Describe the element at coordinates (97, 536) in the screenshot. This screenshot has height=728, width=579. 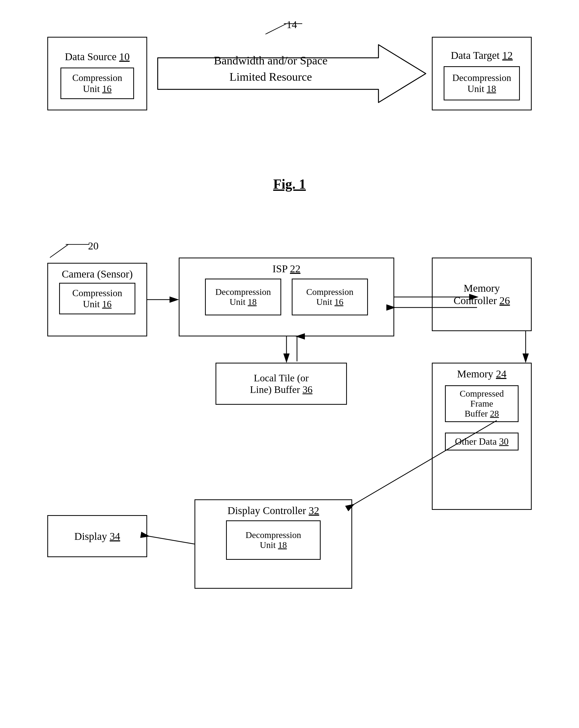
I see `fig2-display-label: Display 34` at that location.